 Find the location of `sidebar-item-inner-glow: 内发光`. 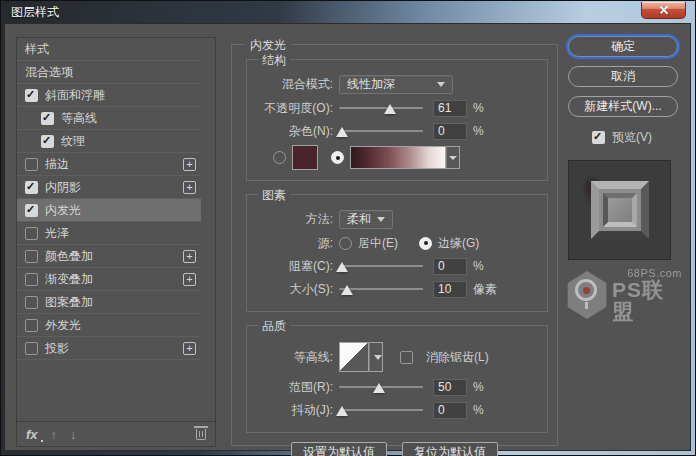

sidebar-item-inner-glow: 内发光 is located at coordinates (109, 210).